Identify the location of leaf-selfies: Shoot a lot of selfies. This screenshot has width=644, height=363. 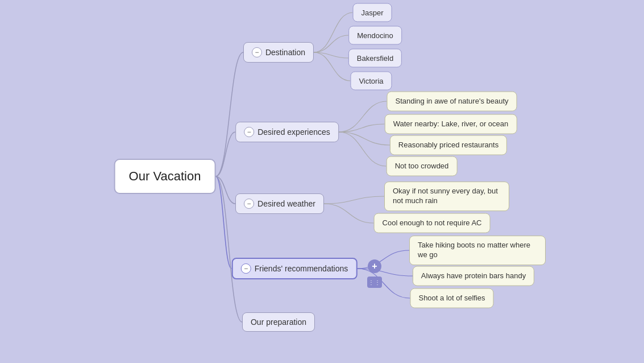
(451, 298).